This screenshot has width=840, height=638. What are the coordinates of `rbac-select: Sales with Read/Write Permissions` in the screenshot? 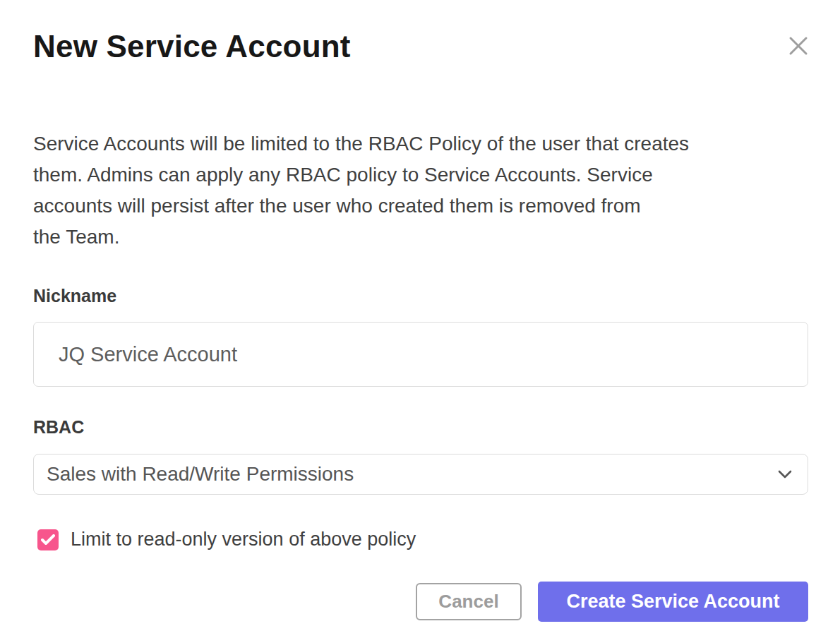 It's located at (421, 474).